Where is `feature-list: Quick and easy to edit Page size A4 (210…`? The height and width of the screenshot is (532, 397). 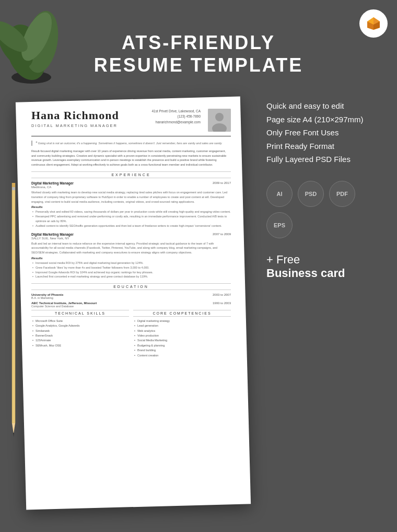
feature-list: Quick and easy to edit Page size A4 (210… is located at coordinates (324, 133).